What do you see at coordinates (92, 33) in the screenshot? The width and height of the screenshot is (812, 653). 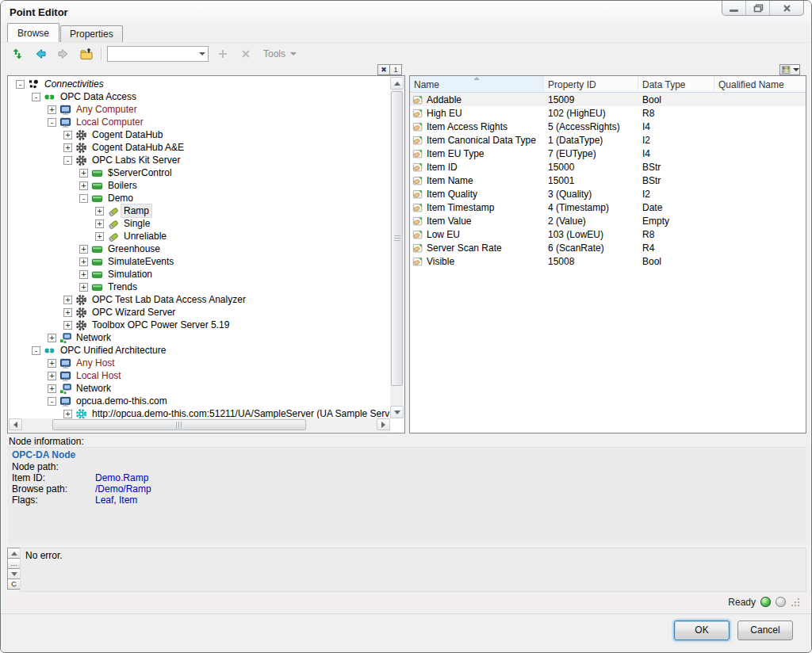 I see `tab: Properties` at bounding box center [92, 33].